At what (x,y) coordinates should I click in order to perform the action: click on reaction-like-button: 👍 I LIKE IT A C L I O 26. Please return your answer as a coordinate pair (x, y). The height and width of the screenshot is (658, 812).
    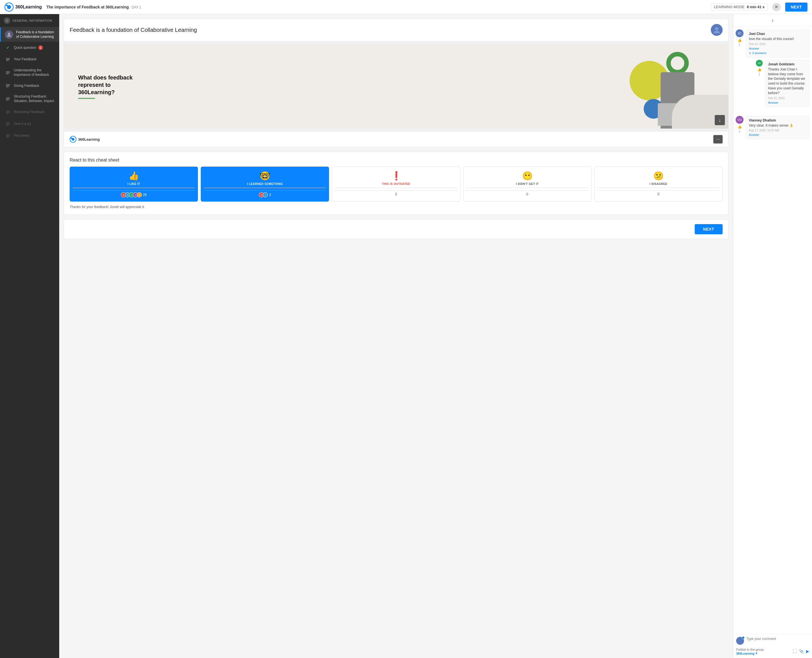
    Looking at the image, I should click on (134, 184).